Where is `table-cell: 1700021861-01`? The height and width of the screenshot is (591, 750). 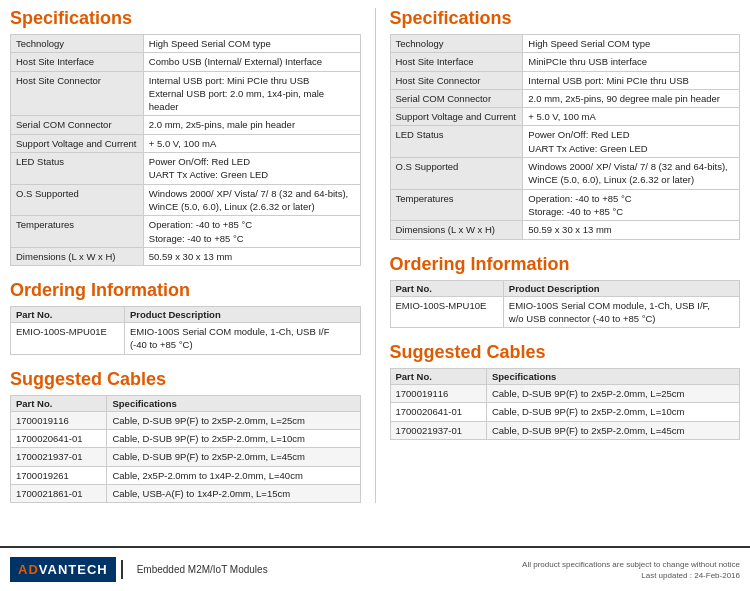
table-cell: 1700021861-01 is located at coordinates (59, 493).